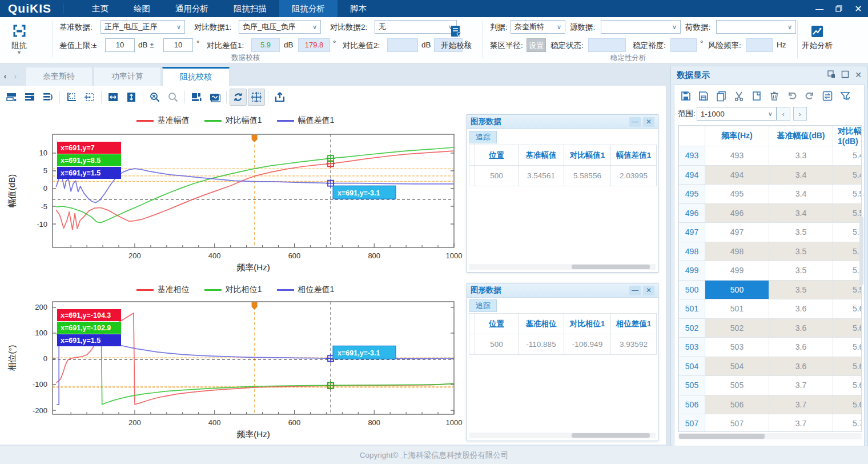 Image resolution: width=868 pixels, height=464 pixels. I want to click on save-icon, so click(686, 96).